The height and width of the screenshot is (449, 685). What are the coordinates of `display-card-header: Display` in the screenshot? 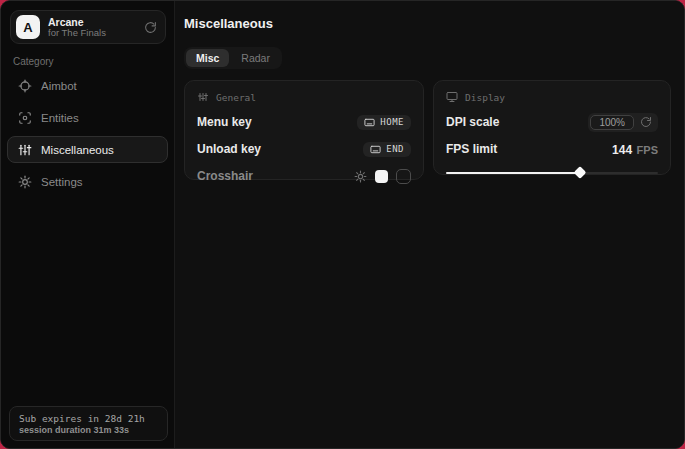 It's located at (552, 97).